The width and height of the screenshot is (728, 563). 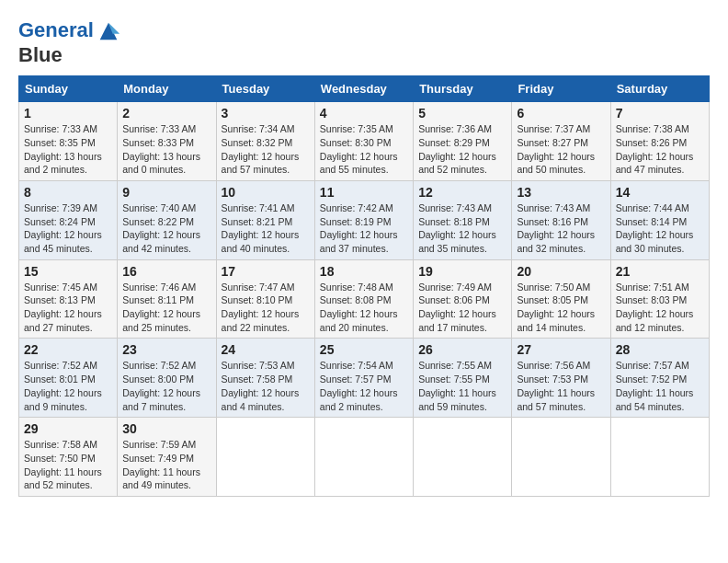 What do you see at coordinates (561, 386) in the screenshot?
I see `day-info: Sunrise: 7:56 AMSunset: 7:53 PMDaylight:…` at bounding box center [561, 386].